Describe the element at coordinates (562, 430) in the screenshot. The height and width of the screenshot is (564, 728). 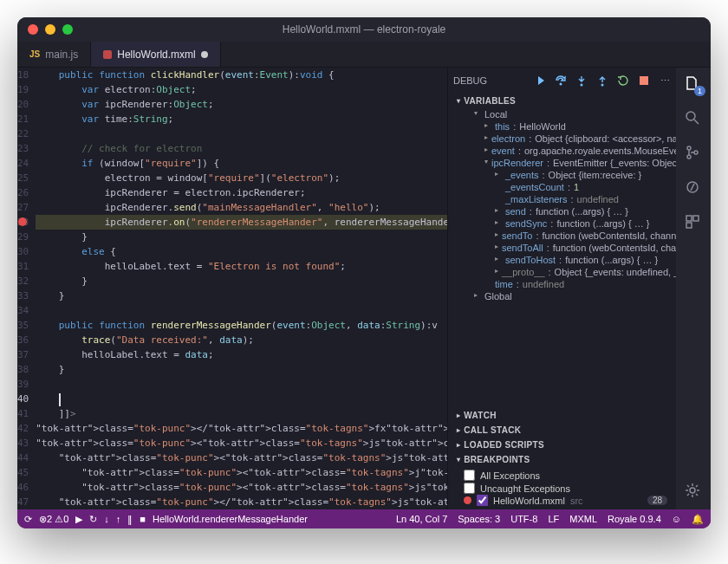
I see `callstack-header: ▸CALL STACK` at that location.